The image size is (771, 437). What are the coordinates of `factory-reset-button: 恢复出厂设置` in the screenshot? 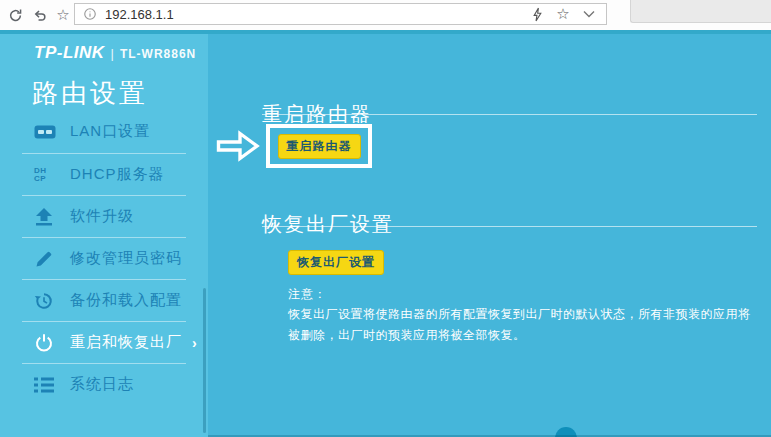 It's located at (336, 262).